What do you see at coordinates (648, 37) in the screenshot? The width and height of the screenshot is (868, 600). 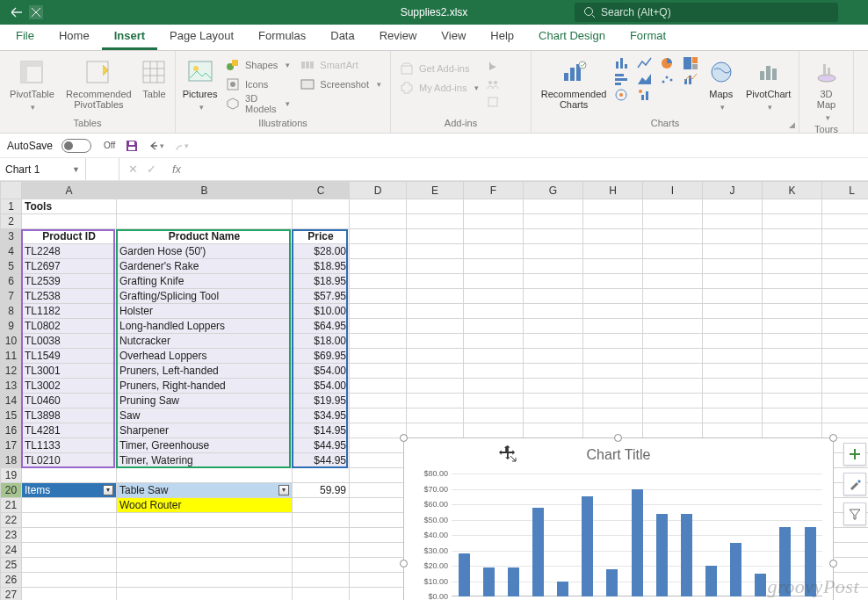 I see `tab-format: Format` at bounding box center [648, 37].